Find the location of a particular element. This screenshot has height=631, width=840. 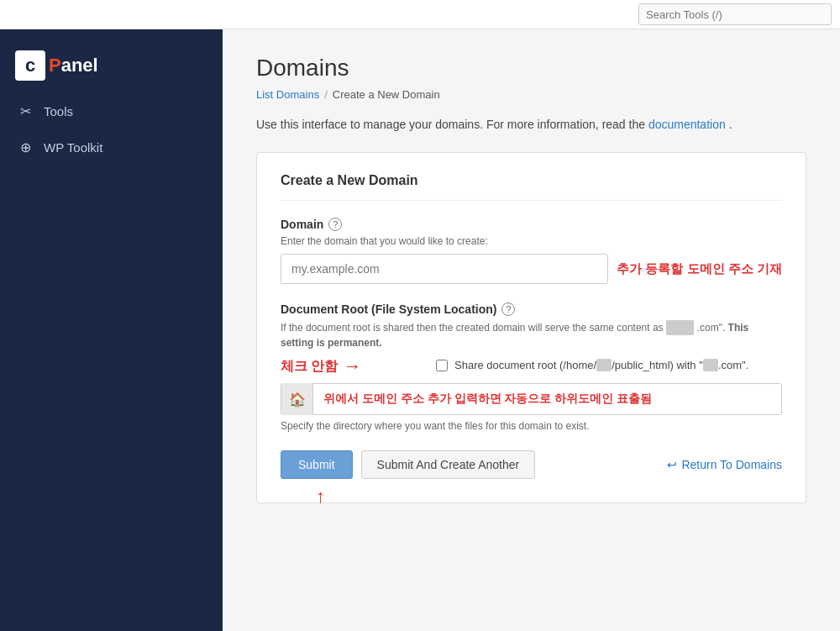

return-to-domains-link: ↩ Return To Domains is located at coordinates (724, 465).